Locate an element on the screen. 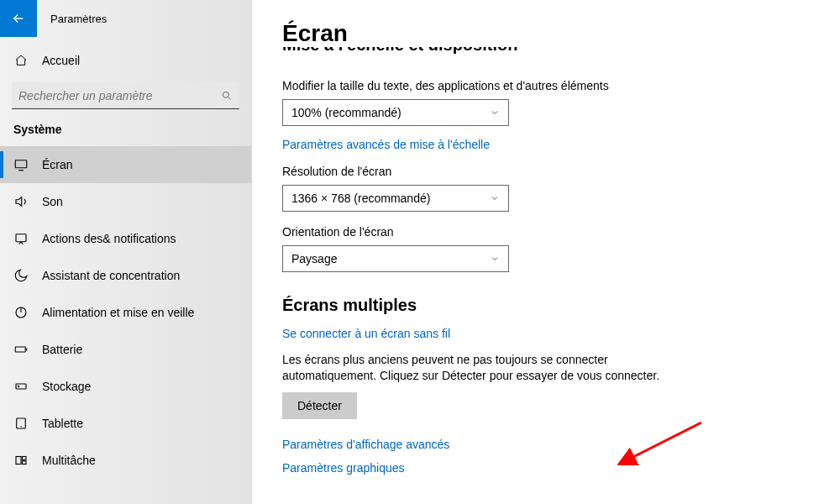 The width and height of the screenshot is (840, 504). multitask-icon is located at coordinates (21, 460).